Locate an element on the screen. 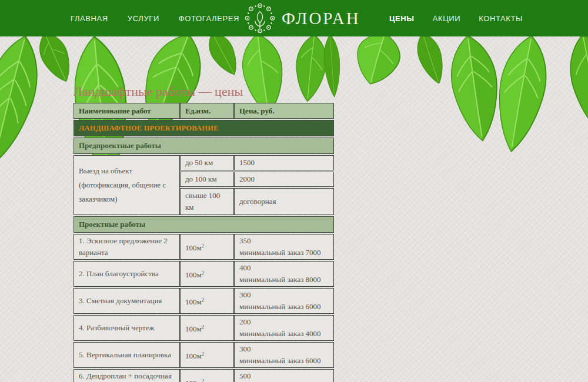 The height and width of the screenshot is (382, 588). nav-item-home: ГЛАВНАЯ is located at coordinates (89, 19).